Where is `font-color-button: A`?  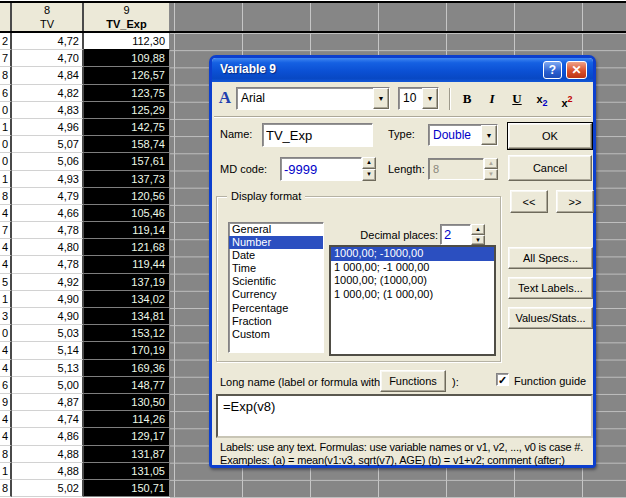
font-color-button: A is located at coordinates (225, 98).